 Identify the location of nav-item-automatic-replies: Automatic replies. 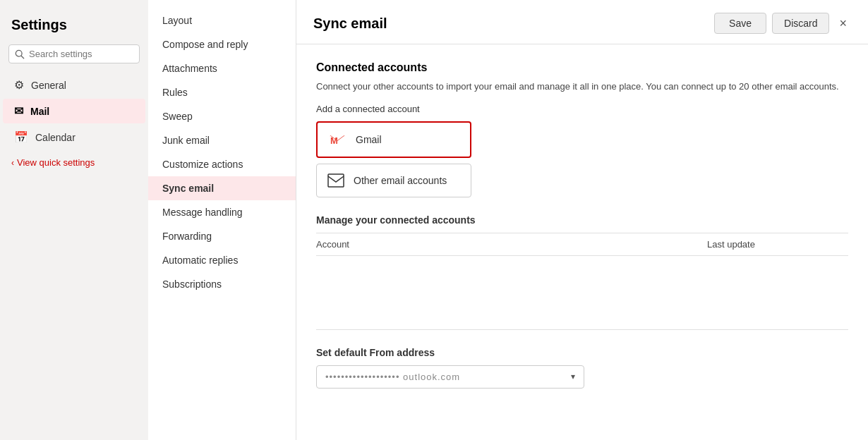
(222, 260).